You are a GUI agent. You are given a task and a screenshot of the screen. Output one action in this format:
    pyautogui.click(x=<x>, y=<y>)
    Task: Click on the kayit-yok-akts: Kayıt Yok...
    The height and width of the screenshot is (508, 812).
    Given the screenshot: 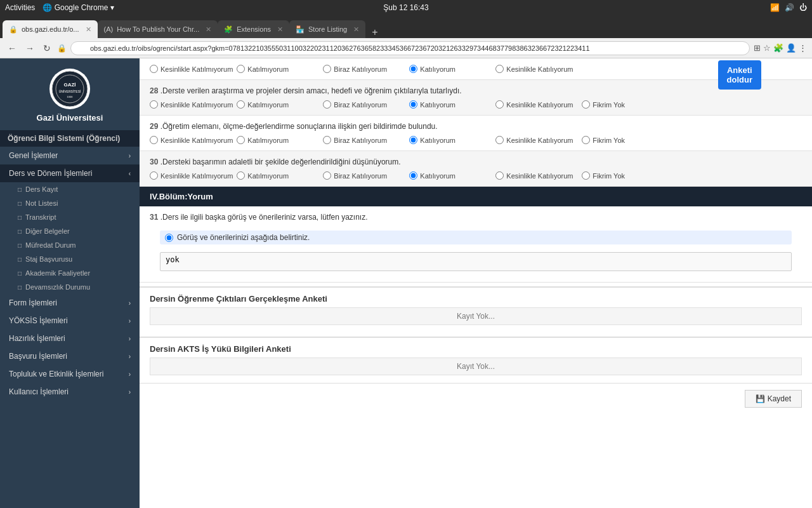 What is the action you would take?
    pyautogui.click(x=476, y=366)
    